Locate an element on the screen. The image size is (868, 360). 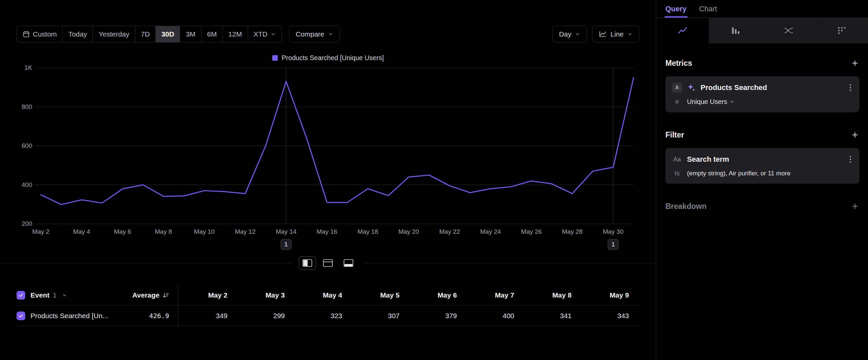
layout-split-view-button is located at coordinates (307, 263).